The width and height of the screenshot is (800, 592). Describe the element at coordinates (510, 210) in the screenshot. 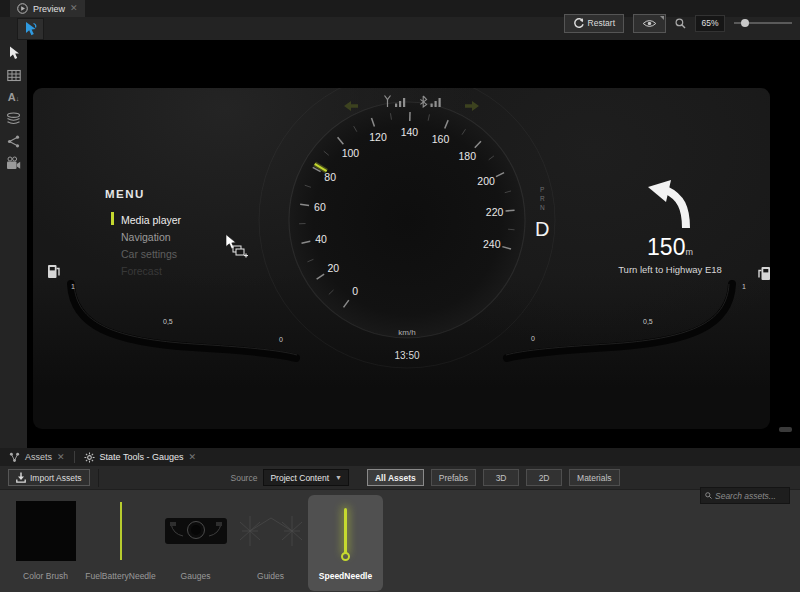

I see `gauge-tick` at that location.